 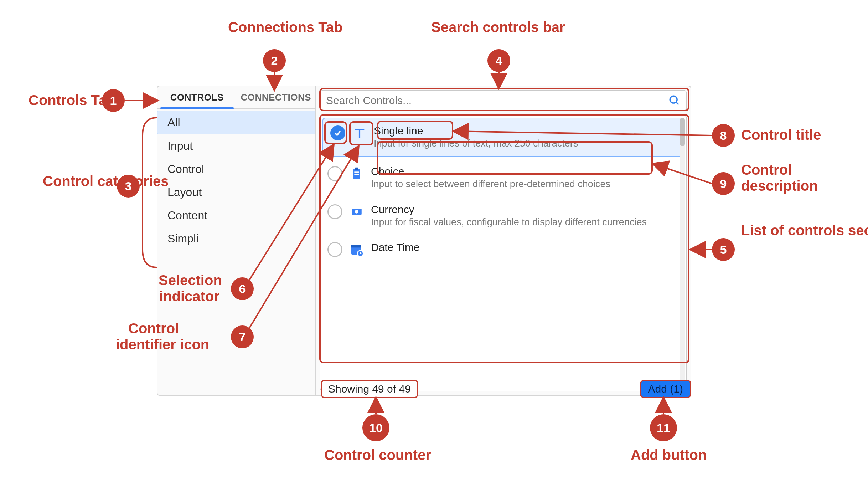 I want to click on svg-text: Connections Tab, so click(x=285, y=27).